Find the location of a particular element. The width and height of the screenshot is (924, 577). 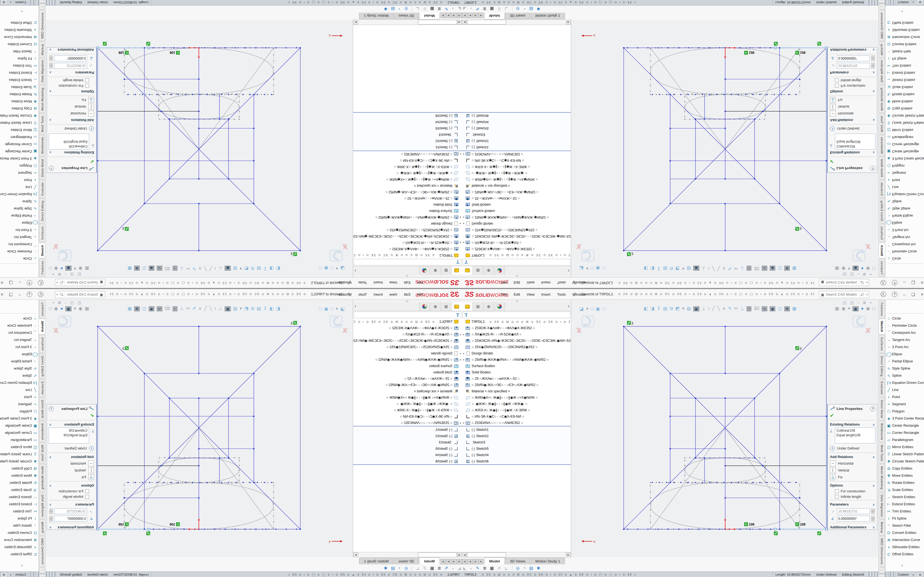

commandmanager-tab: Surfaces is located at coordinates (42, 233).